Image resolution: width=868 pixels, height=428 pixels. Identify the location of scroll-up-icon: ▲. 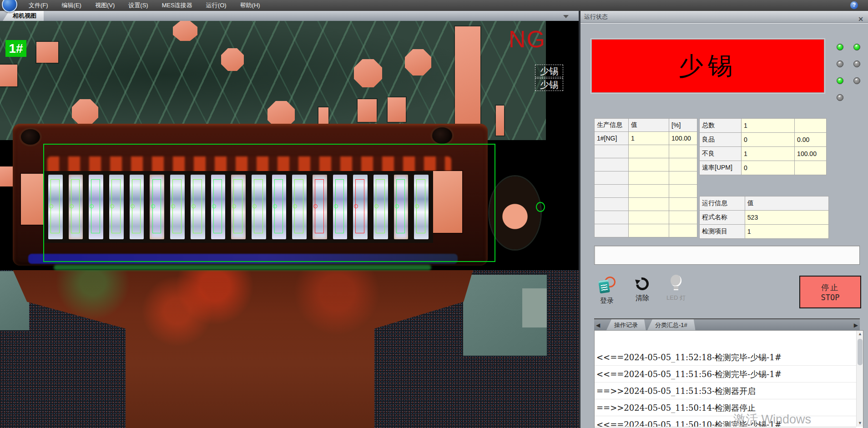
(860, 334).